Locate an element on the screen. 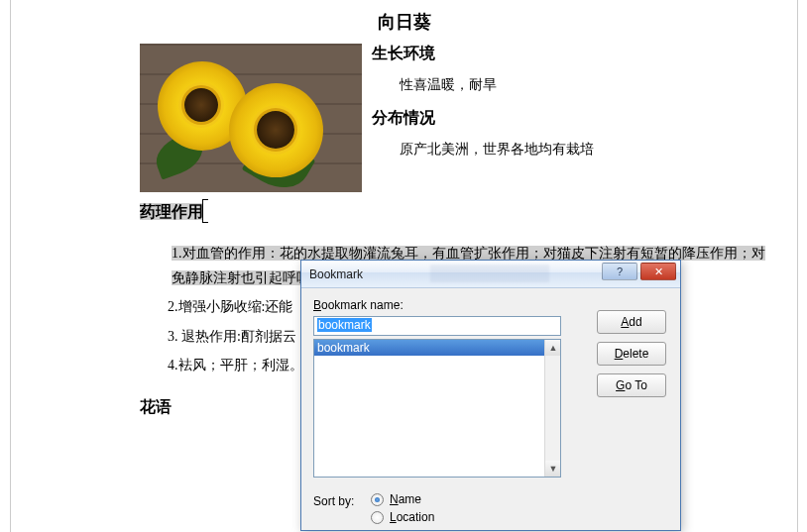 This screenshot has width=807, height=532. delete-button: Delete is located at coordinates (632, 354).